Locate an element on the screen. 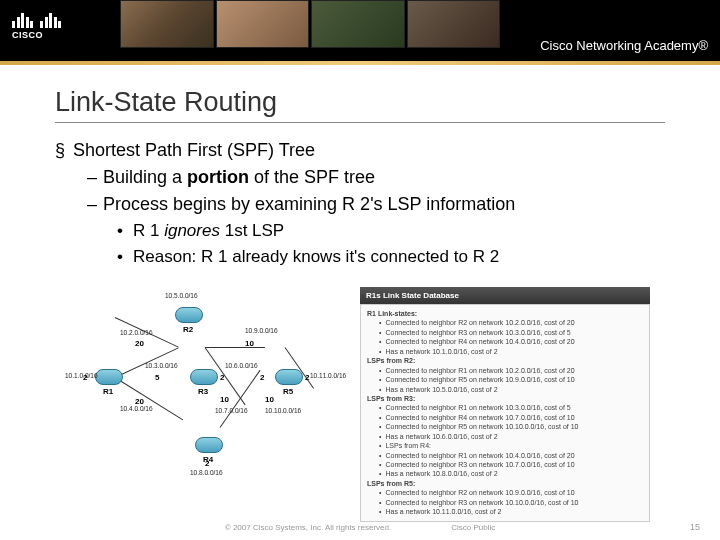 This screenshot has width=720, height=540. lsdb-r1-list: Connected to neighbor R2 on network 10.2… is located at coordinates (505, 337).